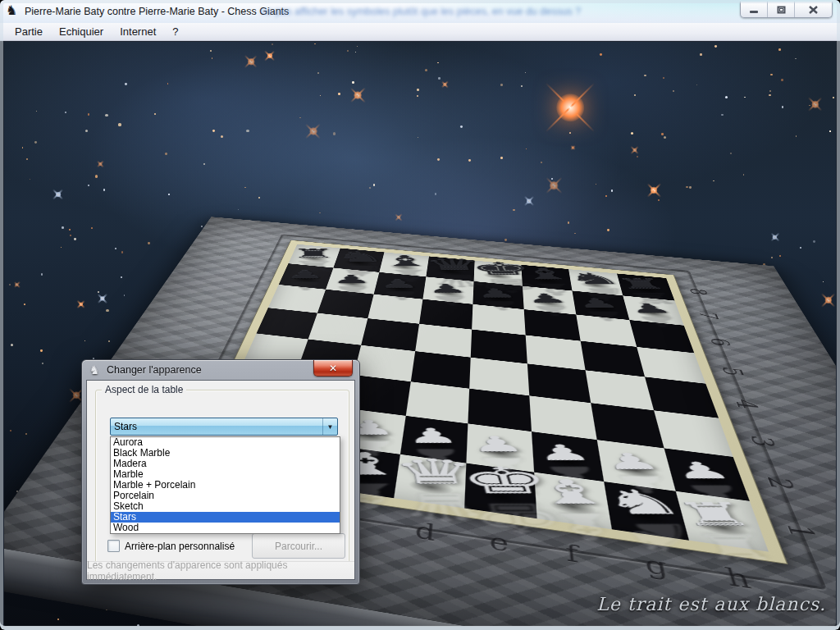 Image resolution: width=840 pixels, height=630 pixels. I want to click on dialog-title: Changer l'apparence, so click(154, 370).